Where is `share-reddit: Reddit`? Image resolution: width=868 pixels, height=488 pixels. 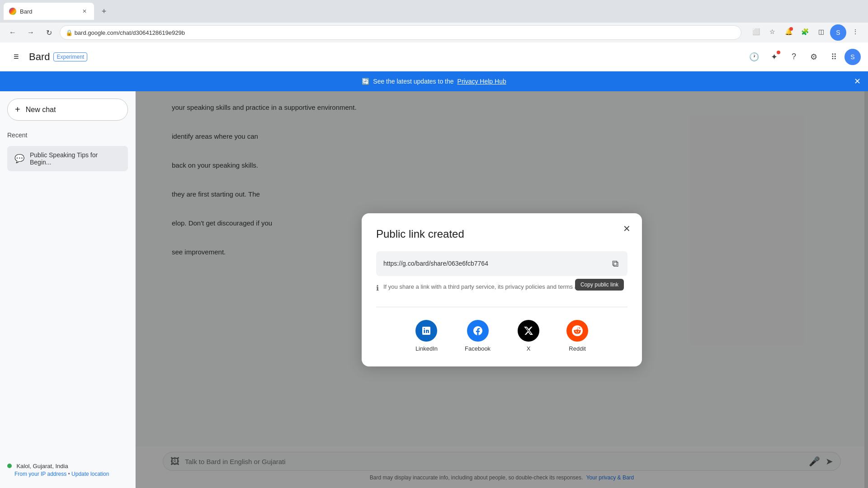
share-reddit: Reddit is located at coordinates (577, 336).